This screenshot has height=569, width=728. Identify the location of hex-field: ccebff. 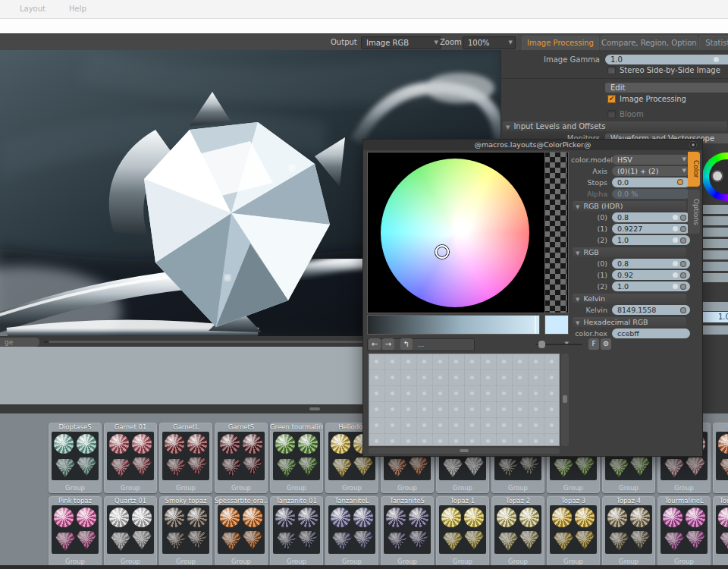
(651, 334).